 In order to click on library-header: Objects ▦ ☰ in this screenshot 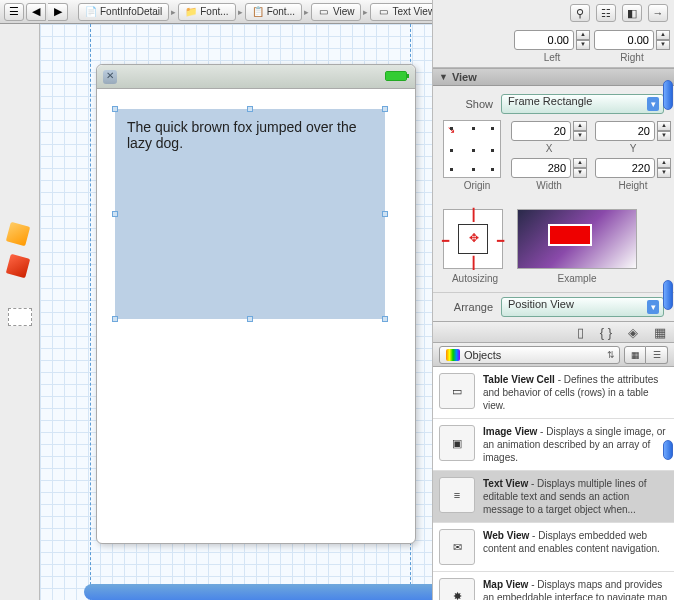, I will do `click(554, 355)`.